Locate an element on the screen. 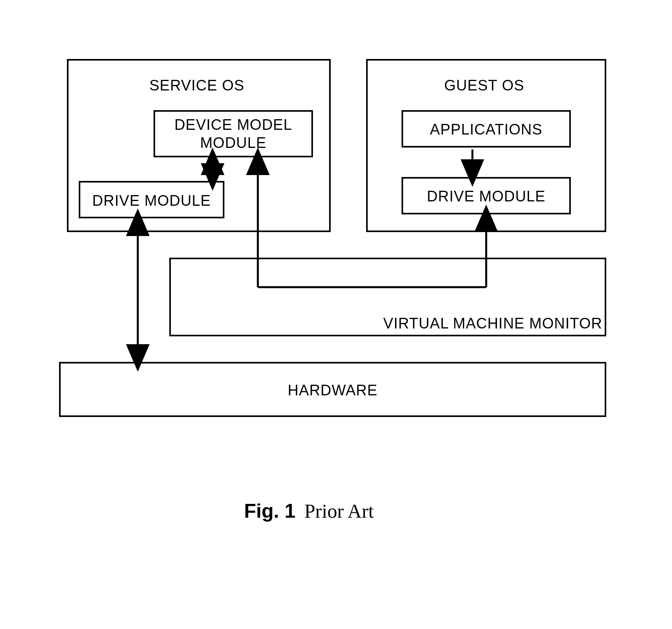  hardware-label: HARDWARE is located at coordinates (333, 391).